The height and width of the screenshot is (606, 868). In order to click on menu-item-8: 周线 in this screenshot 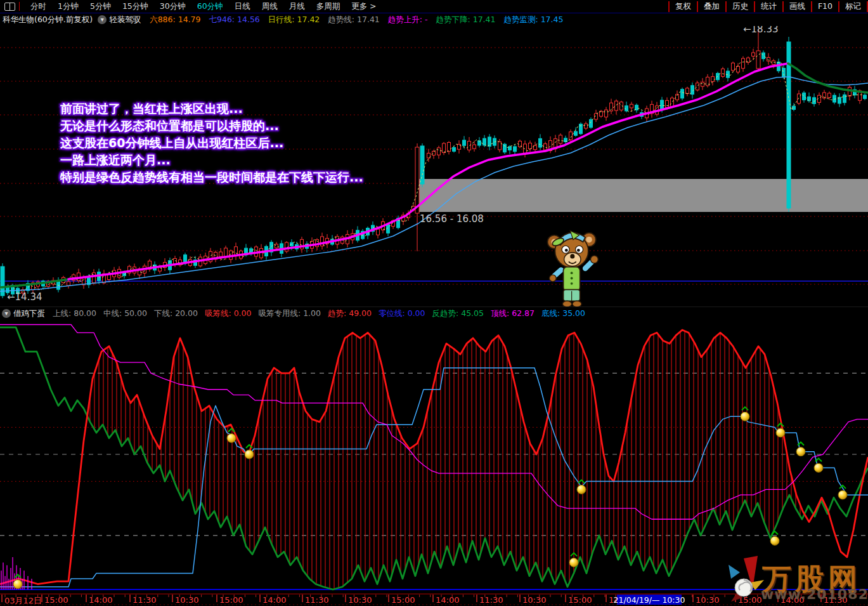, I will do `click(270, 6)`.